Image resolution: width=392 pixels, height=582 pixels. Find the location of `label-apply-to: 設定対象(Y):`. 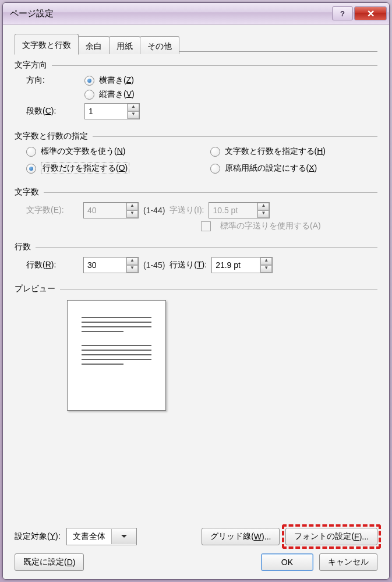

label-apply-to: 設定対象(Y): is located at coordinates (37, 537).